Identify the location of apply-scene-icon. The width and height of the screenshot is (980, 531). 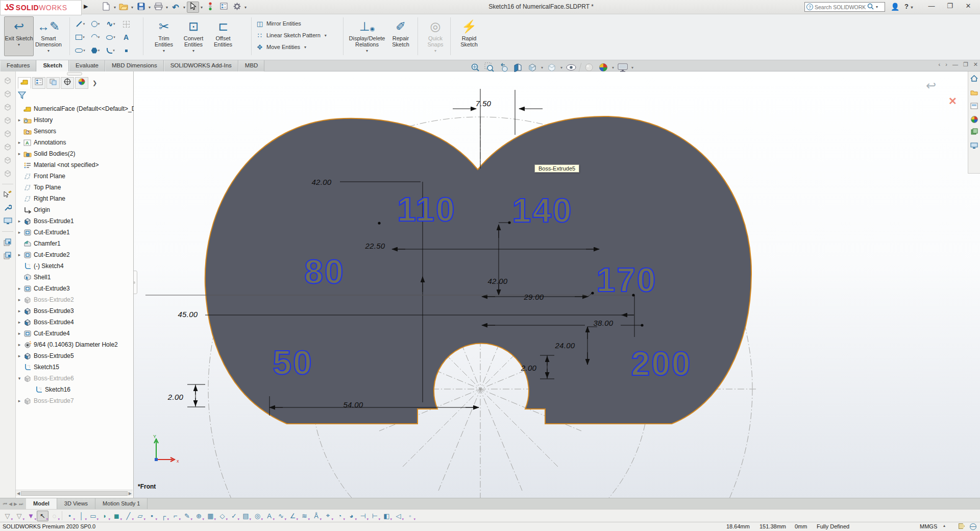
(603, 67).